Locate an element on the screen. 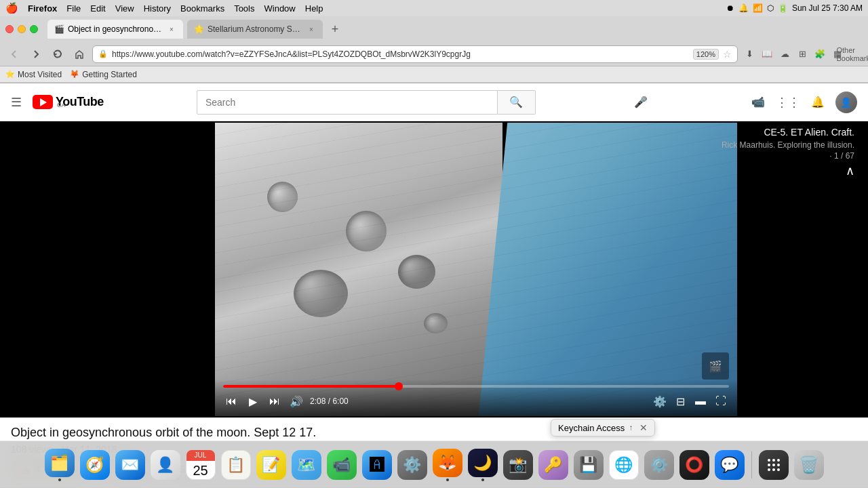 The width and height of the screenshot is (868, 488). tab-stellarium: 🌟 Stellarium Astronomy Software × is located at coordinates (255, 29).